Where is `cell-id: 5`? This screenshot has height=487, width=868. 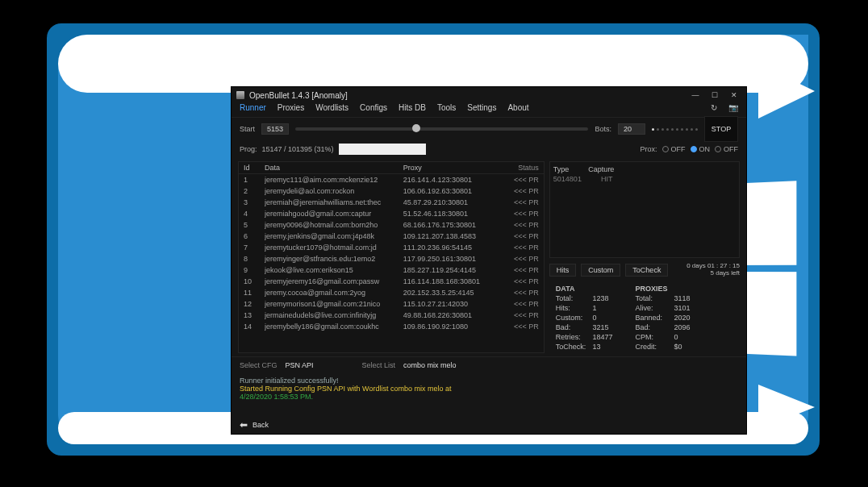 cell-id: 5 is located at coordinates (252, 225).